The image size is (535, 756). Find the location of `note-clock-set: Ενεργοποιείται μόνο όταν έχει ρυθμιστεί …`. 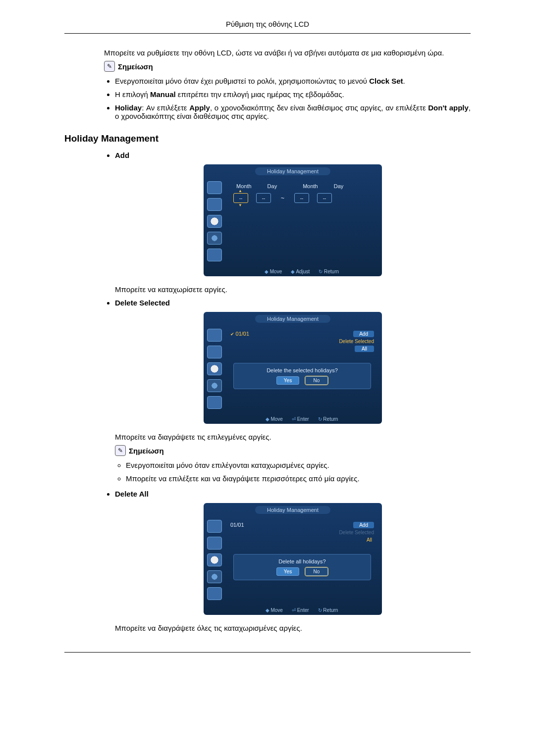

note-clock-set: Ενεργοποιείται μόνο όταν έχει ρυθμιστεί … is located at coordinates (293, 81).